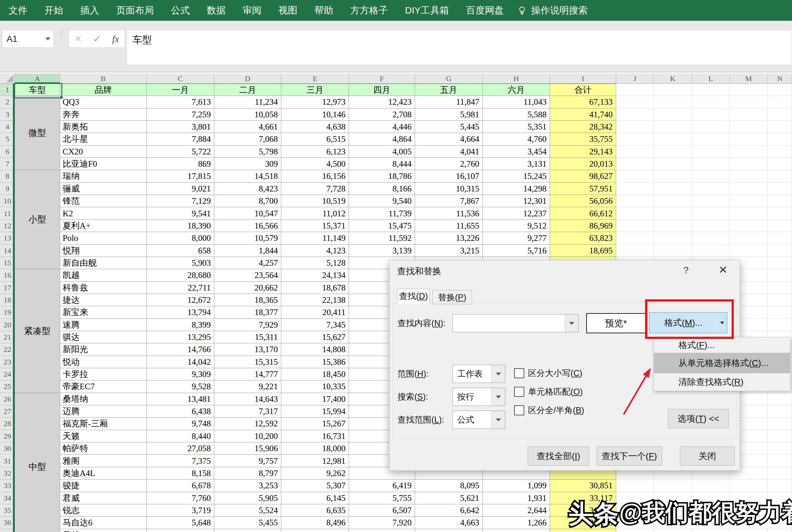  I want to click on cell-E28: 15,267, so click(315, 424).